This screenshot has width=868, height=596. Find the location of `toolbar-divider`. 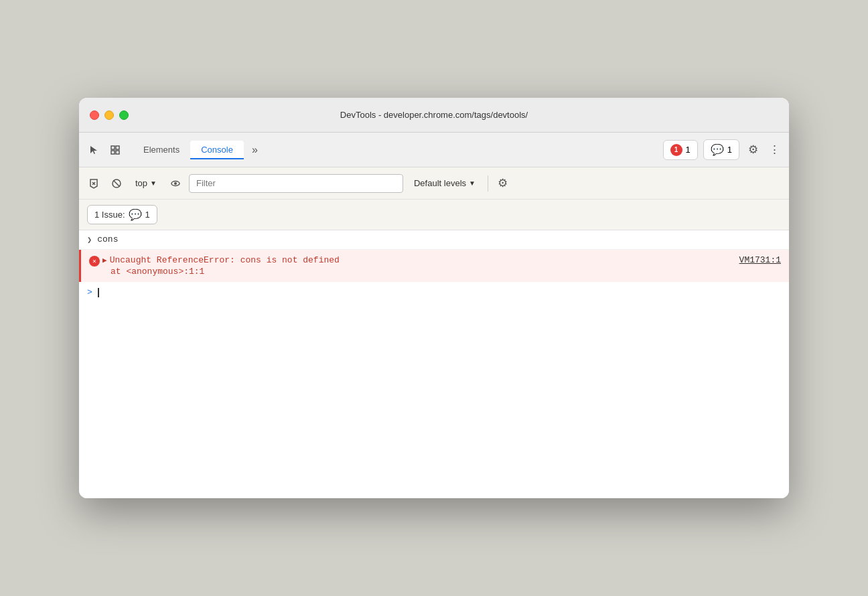

toolbar-divider is located at coordinates (488, 183).